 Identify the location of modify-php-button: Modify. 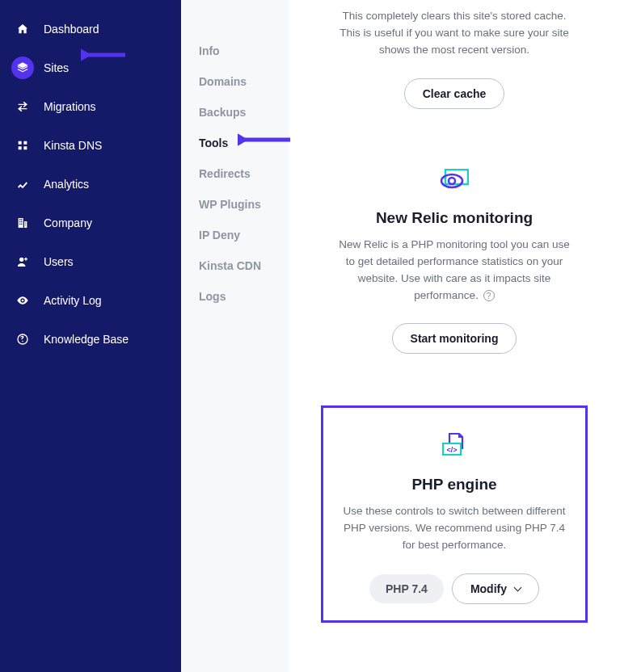
(496, 589).